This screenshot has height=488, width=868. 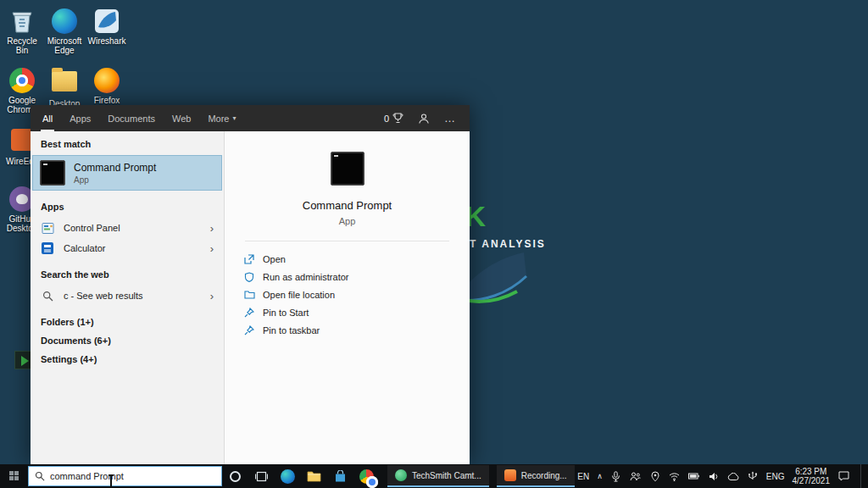 I want to click on action-label: Pin to Start, so click(x=286, y=313).